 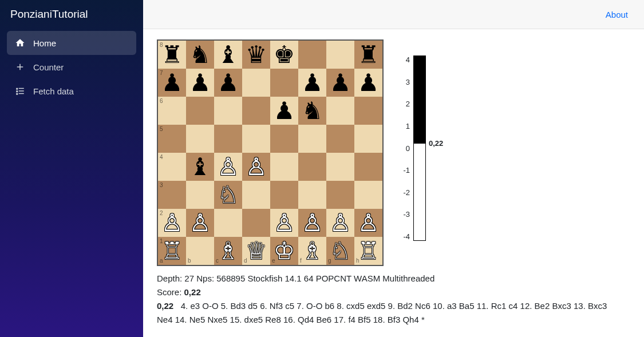 I want to click on square-a6: 6, so click(x=172, y=111).